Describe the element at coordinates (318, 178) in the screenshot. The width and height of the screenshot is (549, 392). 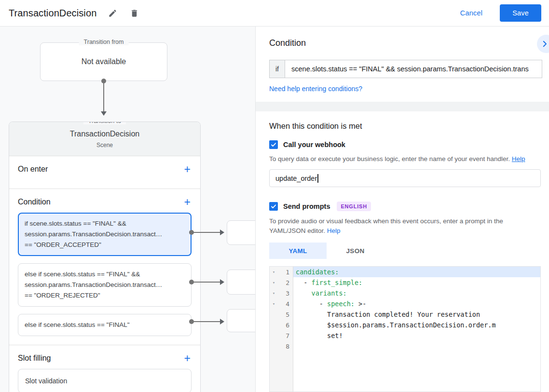
I see `text-cursor` at that location.